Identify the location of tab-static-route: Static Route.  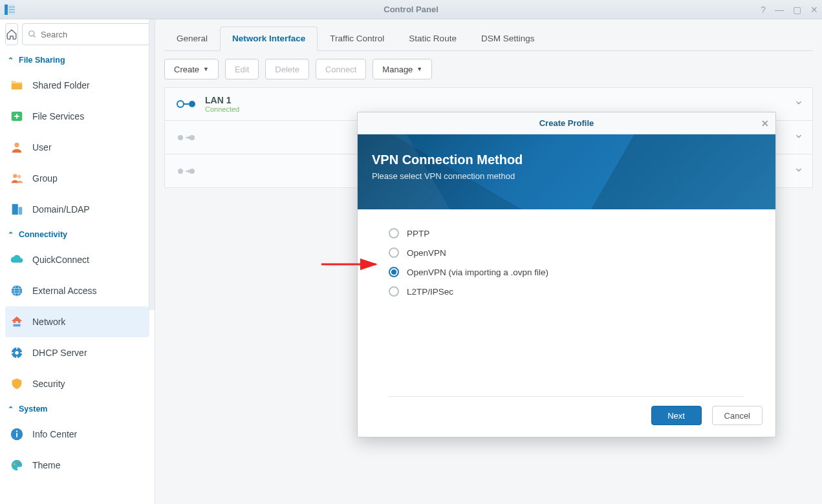
(433, 39).